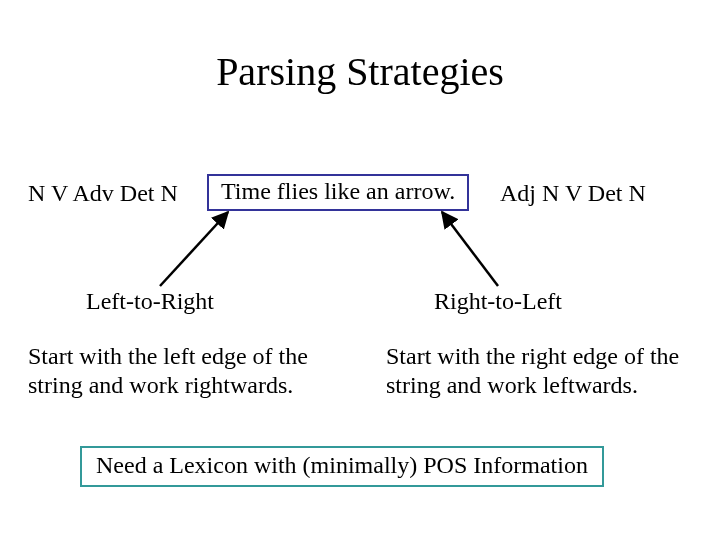 This screenshot has width=720, height=540. Describe the element at coordinates (342, 466) in the screenshot. I see `lexicon-note: Need a Lexicon with (minimally) POS Info…` at that location.